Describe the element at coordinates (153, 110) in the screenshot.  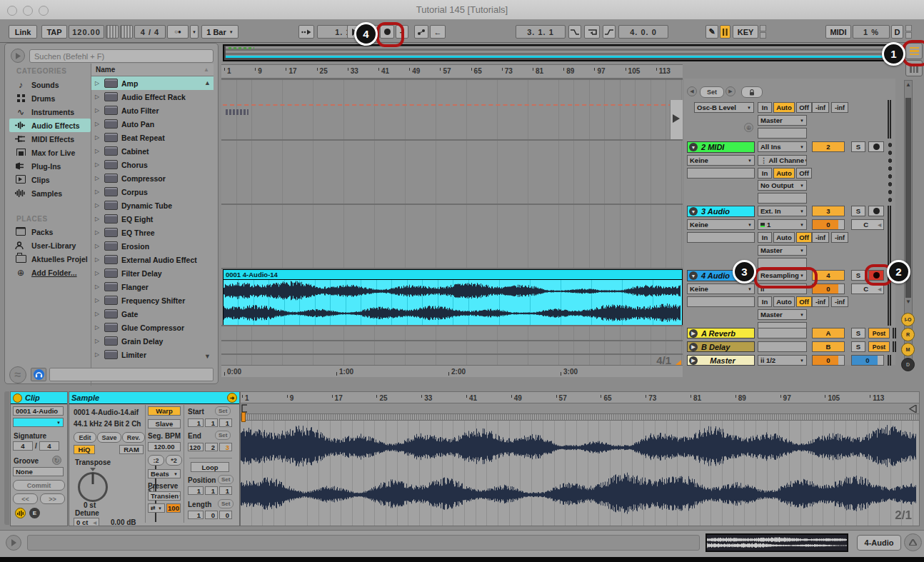
I see `device-item-auto-filter: ▷Auto Filter` at that location.